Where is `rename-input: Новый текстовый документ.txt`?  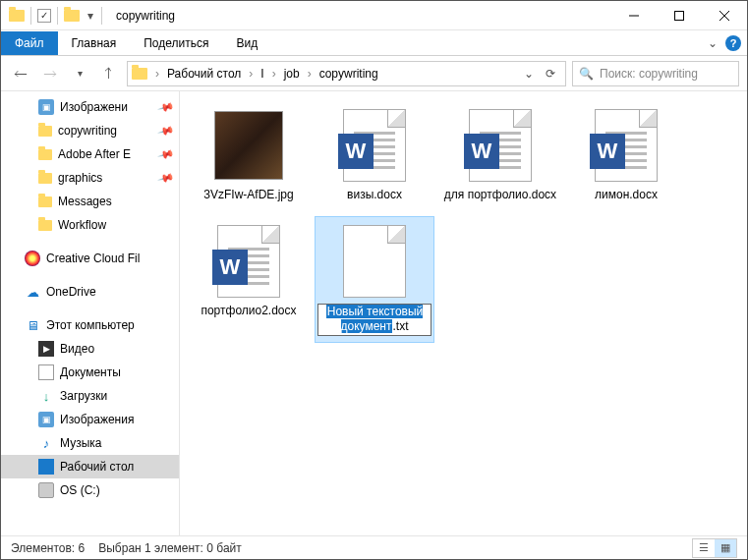 rename-input: Новый текстовый документ.txt is located at coordinates (374, 320).